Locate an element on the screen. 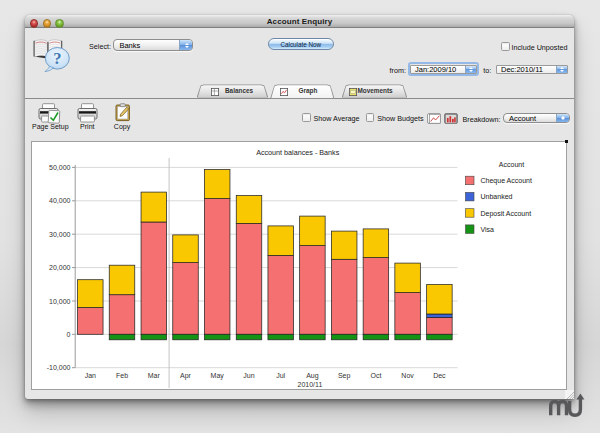 This screenshot has width=600, height=433. svg-text: Dec is located at coordinates (440, 376).